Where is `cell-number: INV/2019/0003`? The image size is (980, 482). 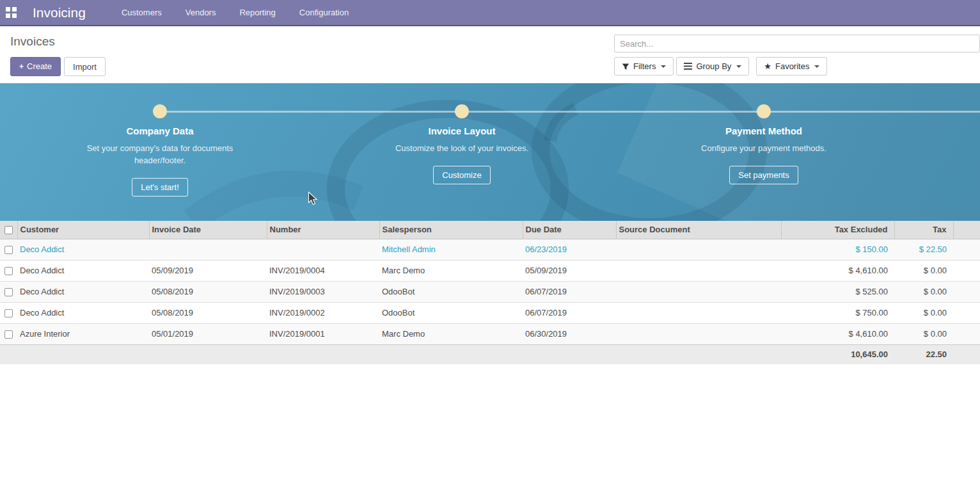
cell-number: INV/2019/0003 is located at coordinates (323, 292).